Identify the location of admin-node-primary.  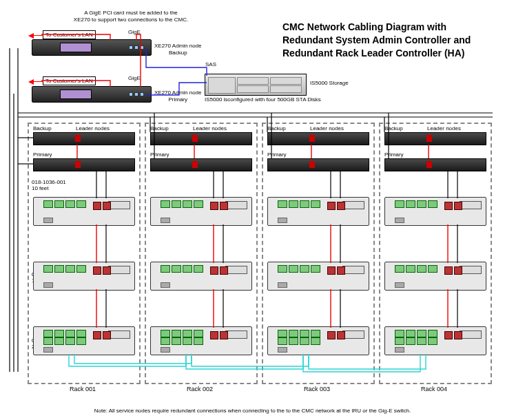
(92, 94).